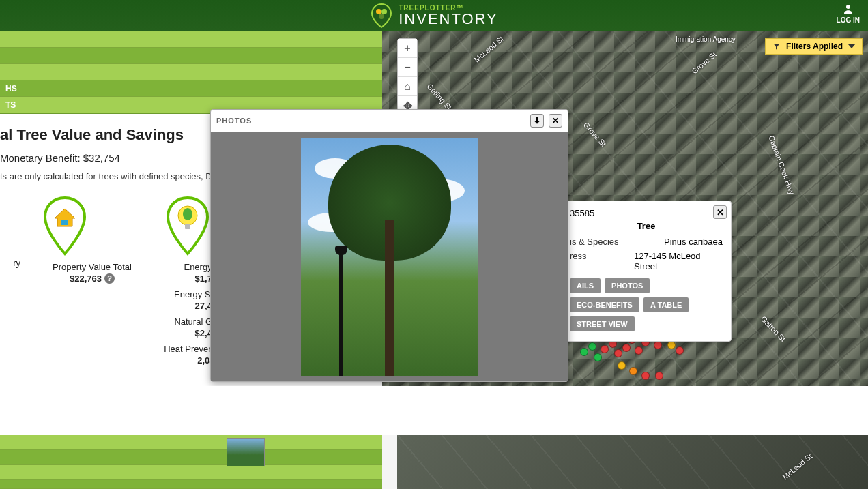 The height and width of the screenshot is (489, 868). Describe the element at coordinates (381, 16) in the screenshot. I see `logo-pin-icon` at that location.